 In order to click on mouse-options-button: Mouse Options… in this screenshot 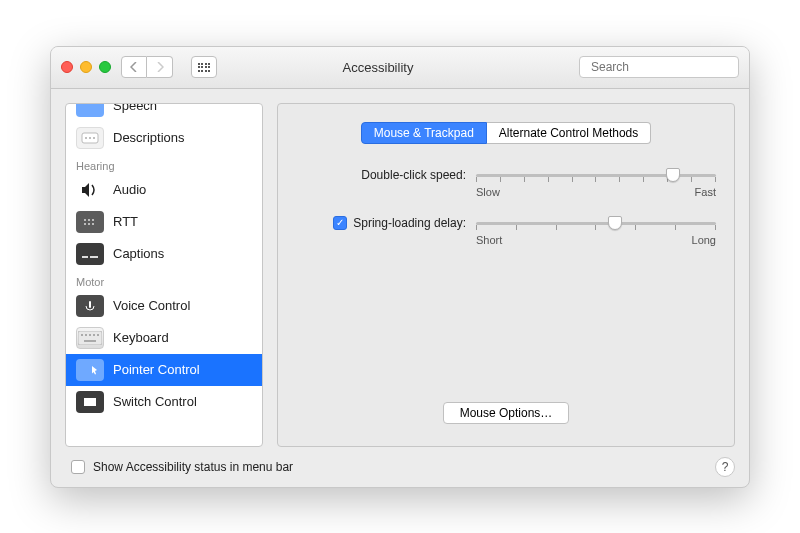, I will do `click(506, 413)`.